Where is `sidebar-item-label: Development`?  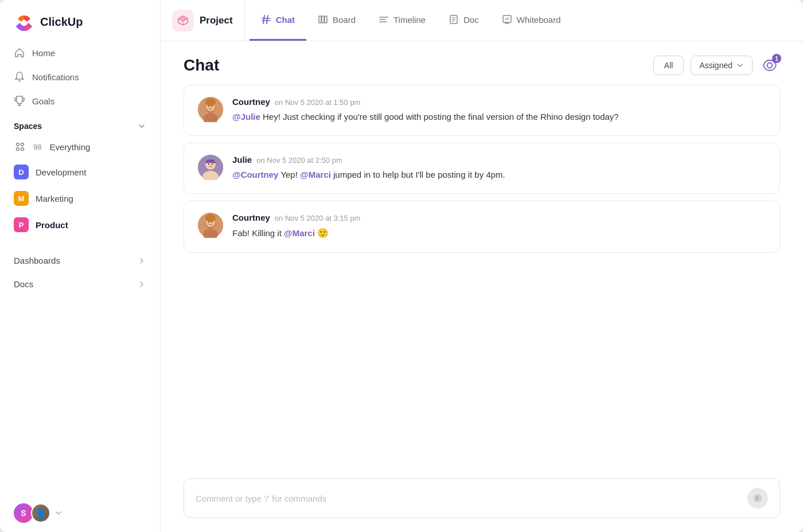
sidebar-item-label: Development is located at coordinates (61, 172).